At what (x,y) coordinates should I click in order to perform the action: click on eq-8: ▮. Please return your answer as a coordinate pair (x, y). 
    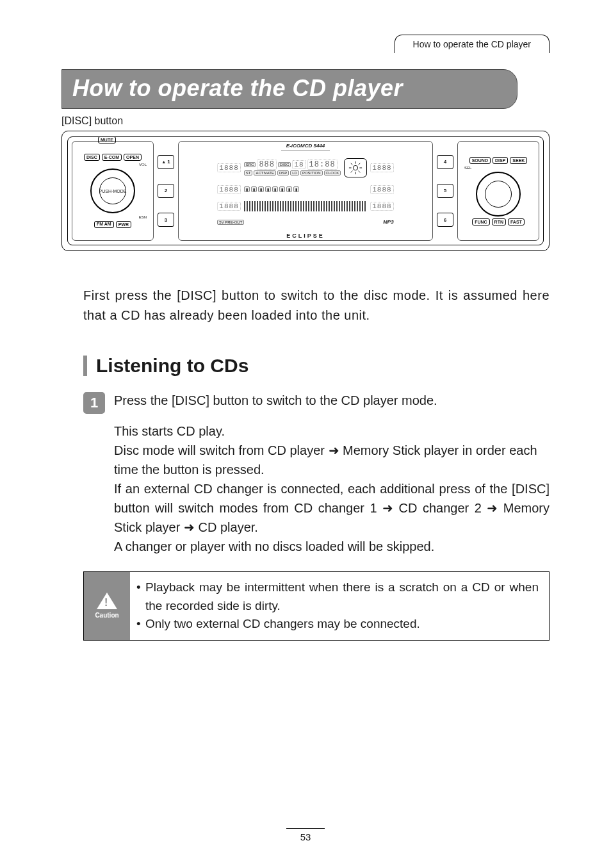
    Looking at the image, I should click on (296, 190).